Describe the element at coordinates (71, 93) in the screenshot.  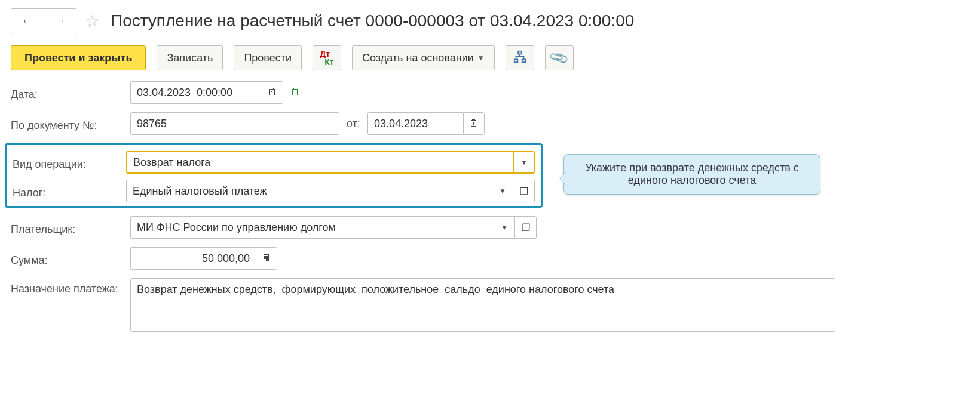
I see `label-date: Дата:` at that location.